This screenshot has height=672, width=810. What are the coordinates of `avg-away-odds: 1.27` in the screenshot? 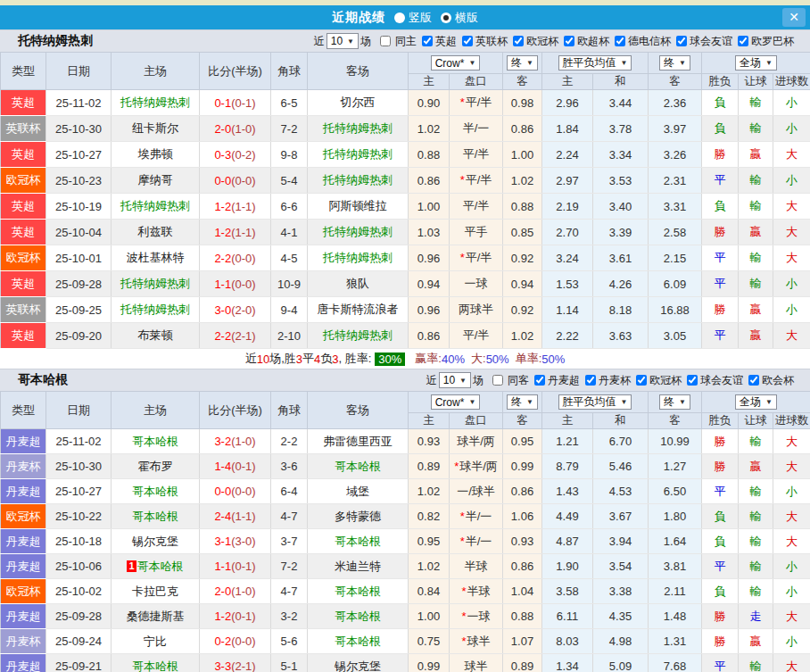 It's located at (675, 467).